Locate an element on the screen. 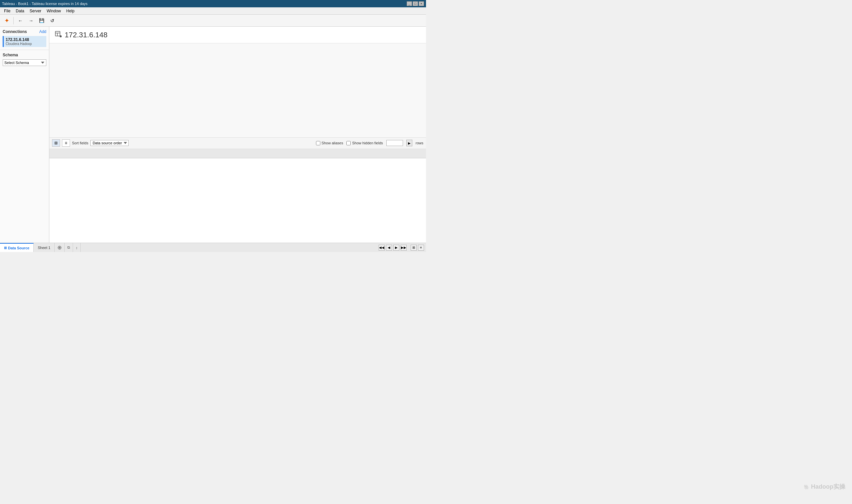 The width and height of the screenshot is (852, 504). show-aliases-text: Show aliases is located at coordinates (332, 143).